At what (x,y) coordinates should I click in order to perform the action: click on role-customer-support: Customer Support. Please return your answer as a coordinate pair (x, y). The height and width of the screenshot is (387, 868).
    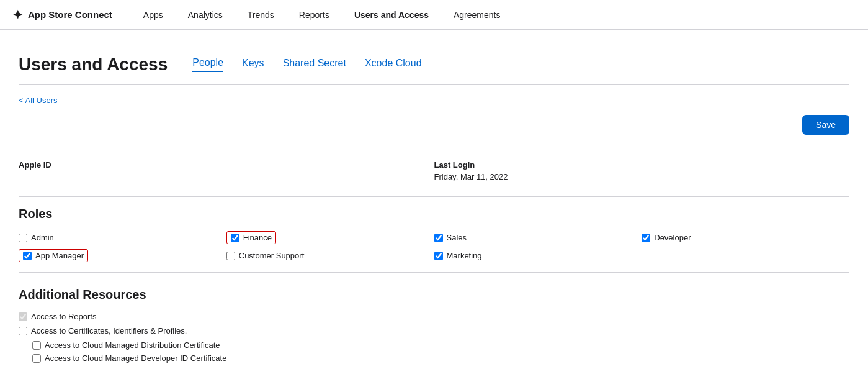
    Looking at the image, I should click on (330, 256).